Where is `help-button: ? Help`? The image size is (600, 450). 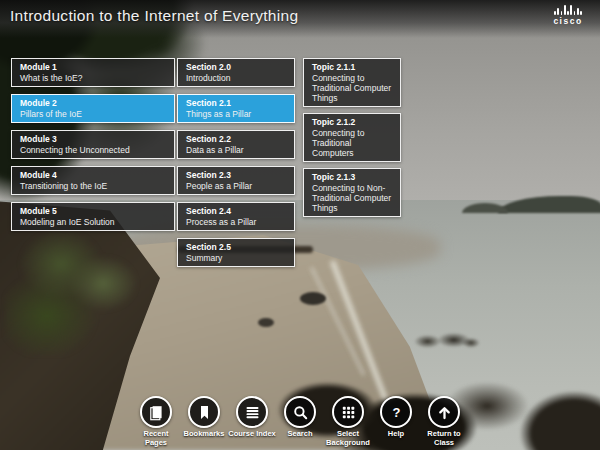
help-button: ? Help is located at coordinates (396, 422).